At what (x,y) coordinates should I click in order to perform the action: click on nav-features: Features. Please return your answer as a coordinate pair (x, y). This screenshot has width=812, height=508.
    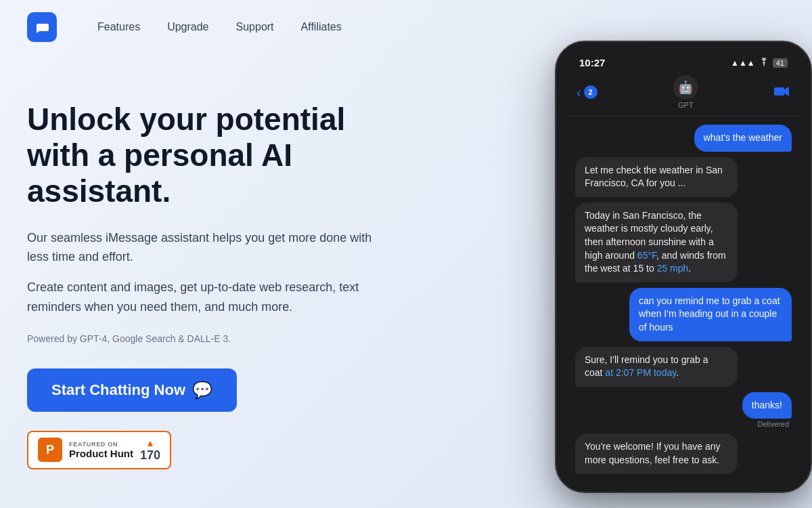
    Looking at the image, I should click on (119, 27).